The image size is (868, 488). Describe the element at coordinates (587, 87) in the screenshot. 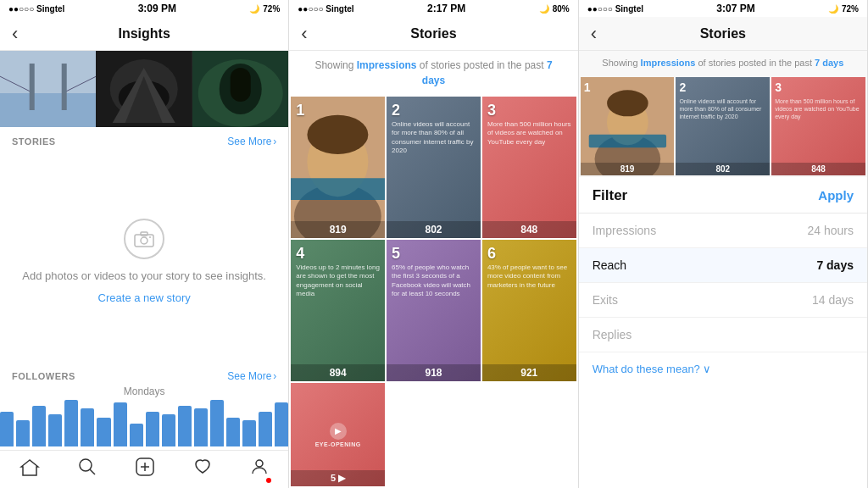

I see `mini-num-1: 1` at that location.